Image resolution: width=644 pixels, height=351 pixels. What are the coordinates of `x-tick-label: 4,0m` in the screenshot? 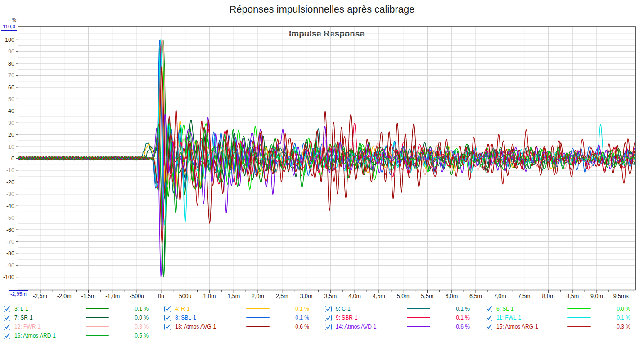 It's located at (355, 296).